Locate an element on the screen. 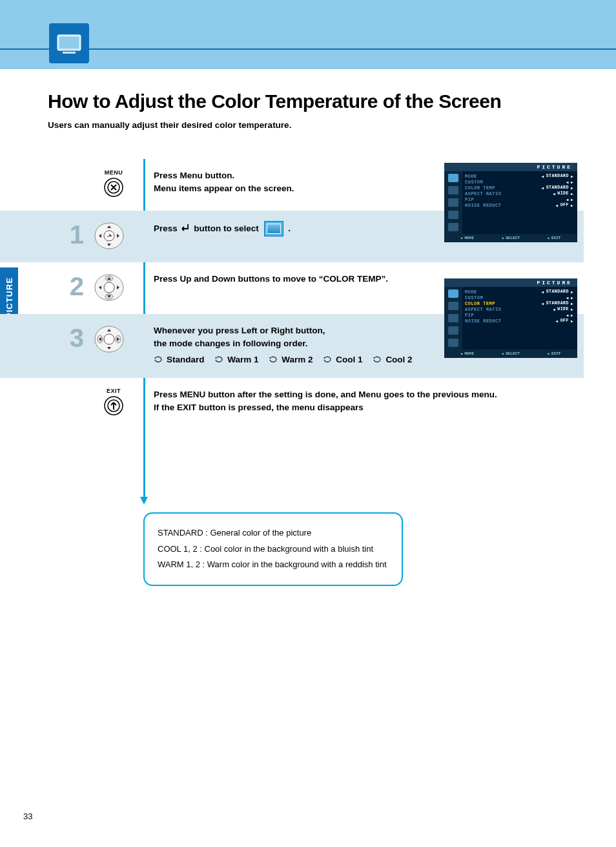  exit-label: EXIT is located at coordinates (114, 391).